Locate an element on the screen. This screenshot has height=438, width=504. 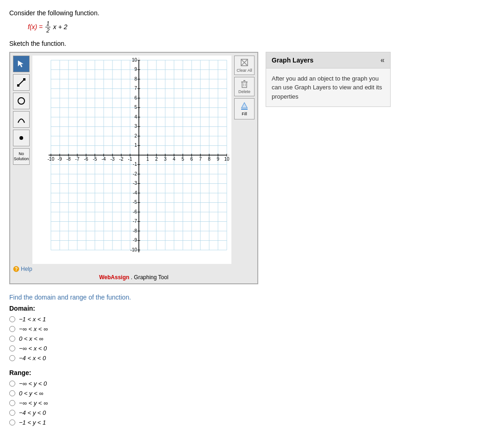
range-option-4: −1 < y < 1 is located at coordinates (252, 422).